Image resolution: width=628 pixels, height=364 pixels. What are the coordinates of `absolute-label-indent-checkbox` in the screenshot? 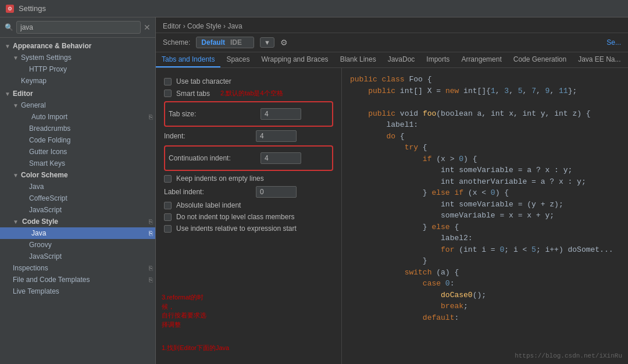 It's located at (167, 206).